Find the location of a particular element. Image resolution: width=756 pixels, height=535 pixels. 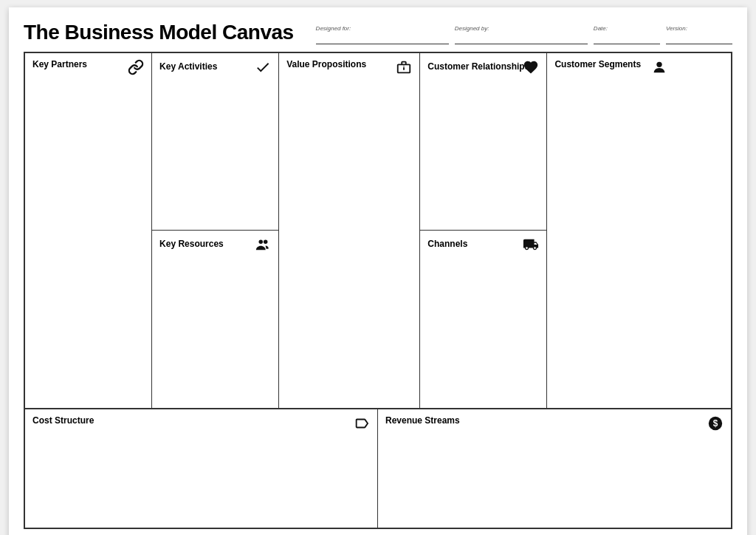

key-resources-icon is located at coordinates (263, 247).